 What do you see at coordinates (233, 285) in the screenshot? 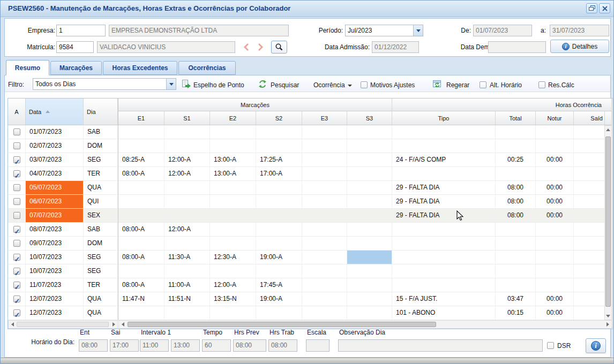
I see `marcacao-cell-e2: 12:00-A` at bounding box center [233, 285].